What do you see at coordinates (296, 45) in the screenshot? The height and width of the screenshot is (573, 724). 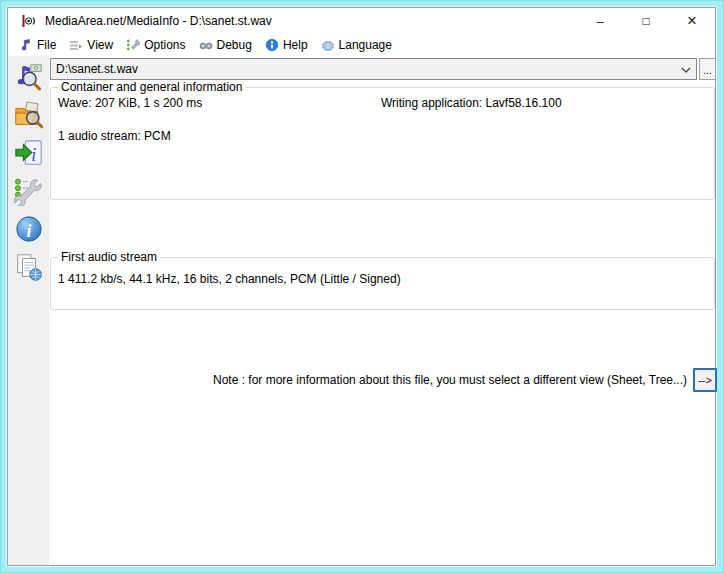 I see `menu-help-label: Help` at bounding box center [296, 45].